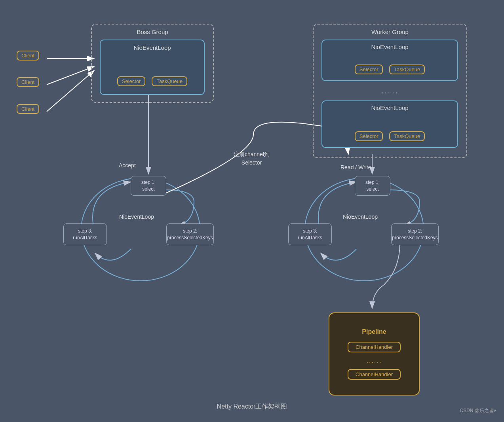  I want to click on worker-nioeventloop-label-1: NioEventLoop, so click(390, 47).